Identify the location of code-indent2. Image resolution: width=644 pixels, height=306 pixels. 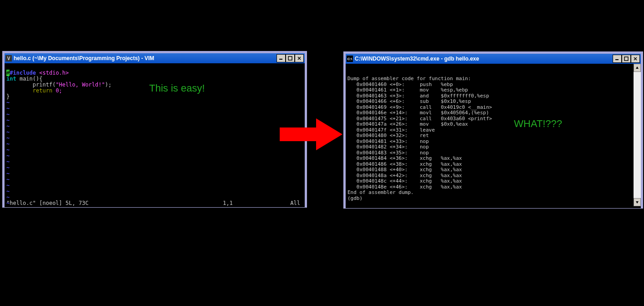
(20, 91).